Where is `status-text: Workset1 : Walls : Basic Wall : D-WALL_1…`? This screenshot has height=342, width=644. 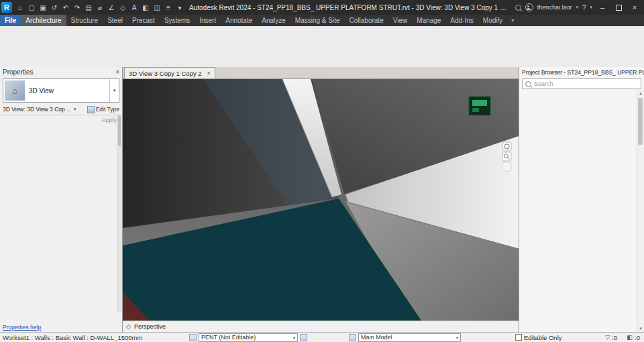 status-text: Workset1 : Walls : Basic Wall : D-WALL_1… is located at coordinates (72, 338).